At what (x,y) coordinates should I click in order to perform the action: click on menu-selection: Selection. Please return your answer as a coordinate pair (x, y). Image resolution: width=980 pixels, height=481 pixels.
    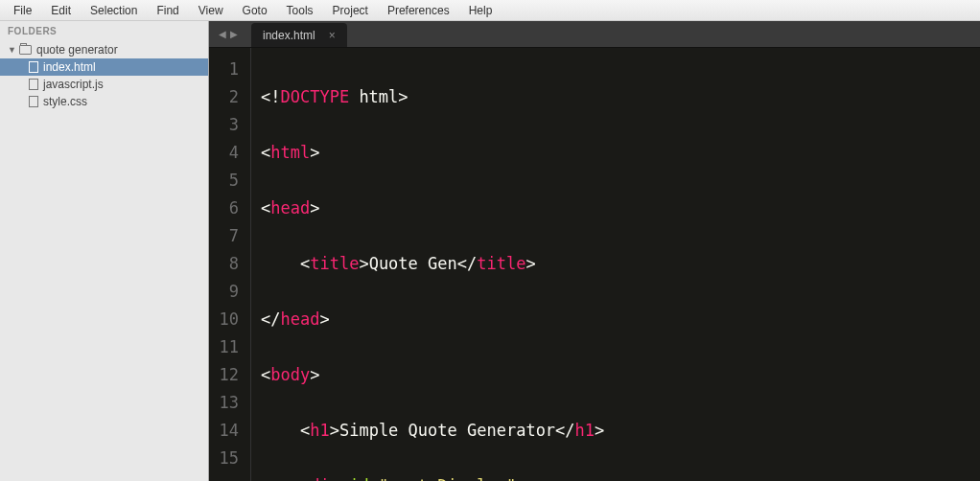
    Looking at the image, I should click on (113, 11).